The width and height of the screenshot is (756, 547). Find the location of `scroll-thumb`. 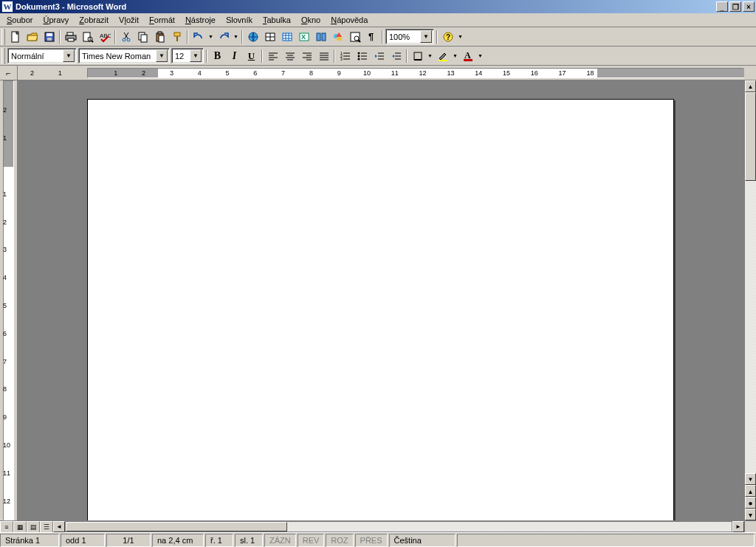

scroll-thumb is located at coordinates (750, 137).